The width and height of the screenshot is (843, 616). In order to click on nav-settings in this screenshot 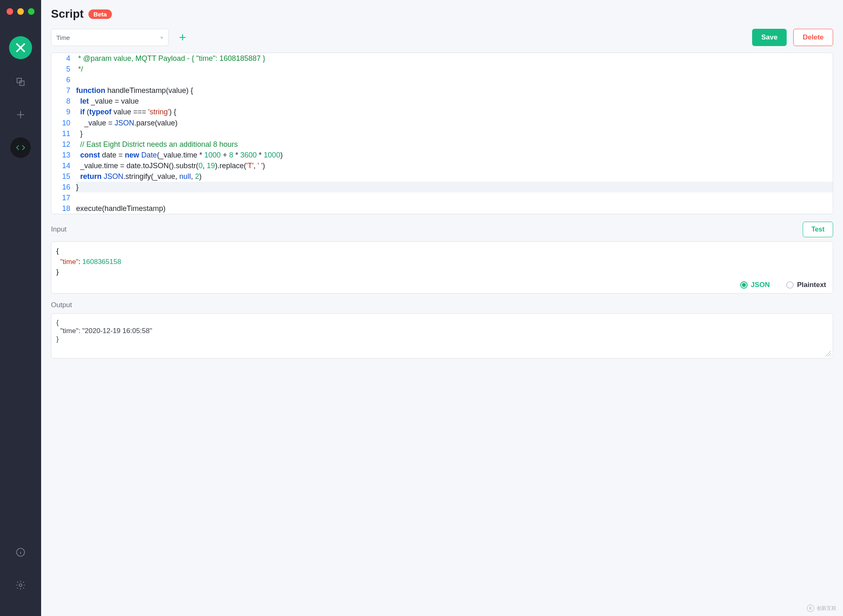, I will do `click(21, 585)`.